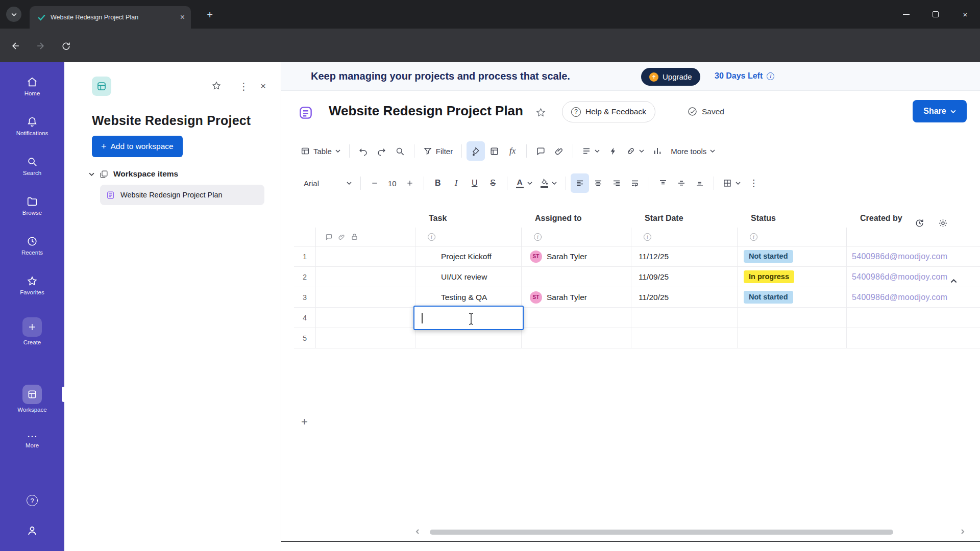 The image size is (980, 551). What do you see at coordinates (591, 151) in the screenshot?
I see `row-actions-button` at bounding box center [591, 151].